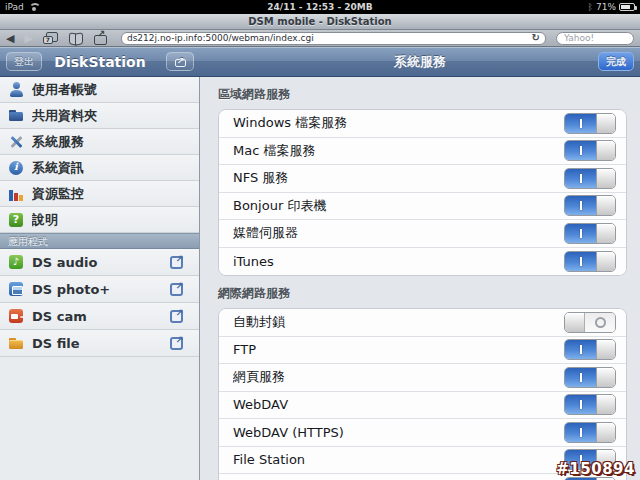 Image resolution: width=640 pixels, height=480 pixels. I want to click on bluetooth-icon: ᛒ, so click(590, 7).